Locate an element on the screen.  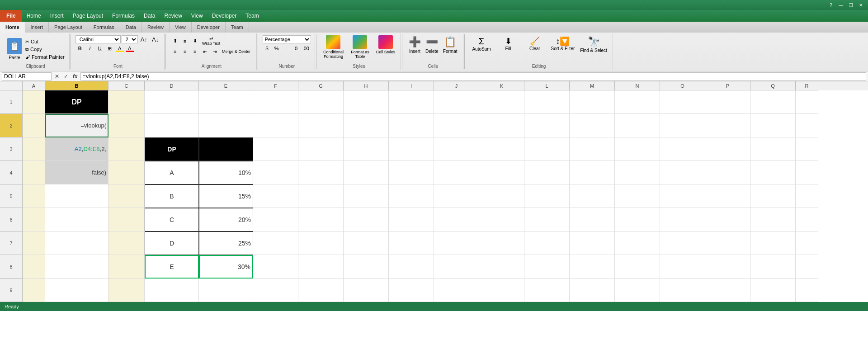
fill-color-button: A is located at coordinates (120, 48).